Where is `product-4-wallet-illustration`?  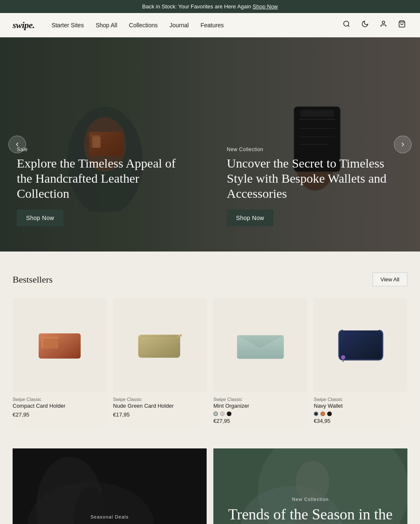
product-4-wallet-illustration is located at coordinates (361, 345).